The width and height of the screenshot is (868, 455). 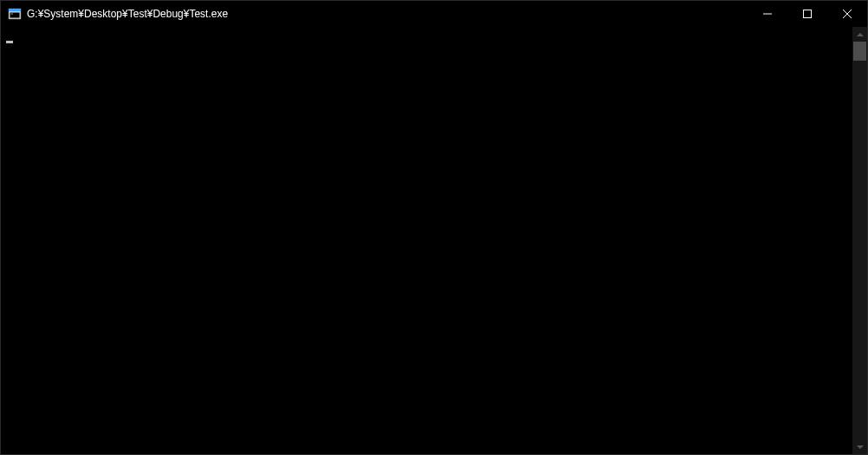 What do you see at coordinates (859, 447) in the screenshot?
I see `scroll-down-button` at bounding box center [859, 447].